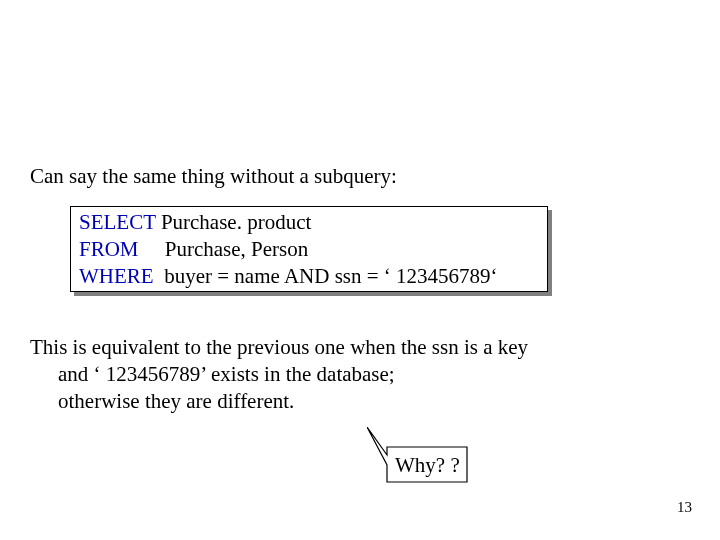 The image size is (720, 540). I want to click on explanation-text: This is equivalent to the previous one w…, so click(279, 374).